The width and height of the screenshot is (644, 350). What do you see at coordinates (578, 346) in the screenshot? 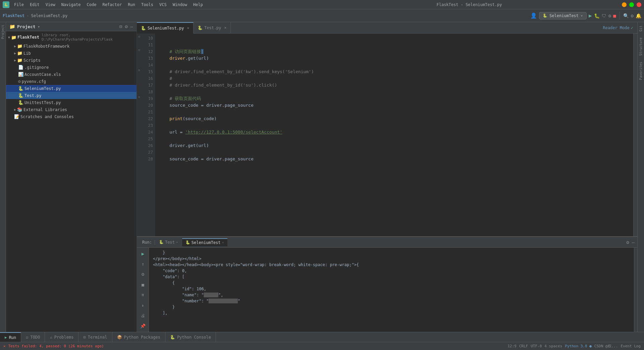
I see `status-python: Python 3.8 ●` at bounding box center [578, 346].